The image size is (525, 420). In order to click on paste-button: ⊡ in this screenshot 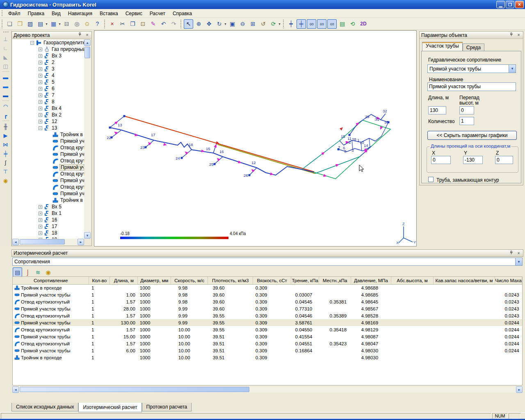, I will do `click(143, 24)`.